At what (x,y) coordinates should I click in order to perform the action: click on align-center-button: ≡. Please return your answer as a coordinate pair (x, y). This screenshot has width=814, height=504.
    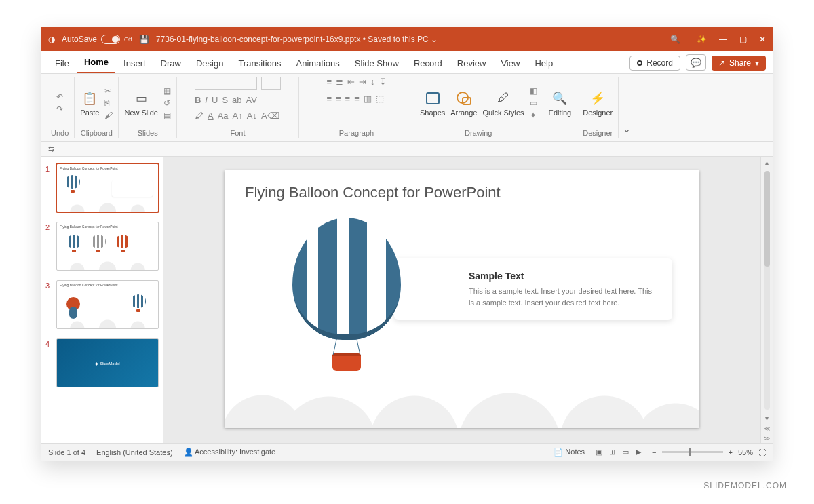
    Looking at the image, I should click on (338, 99).